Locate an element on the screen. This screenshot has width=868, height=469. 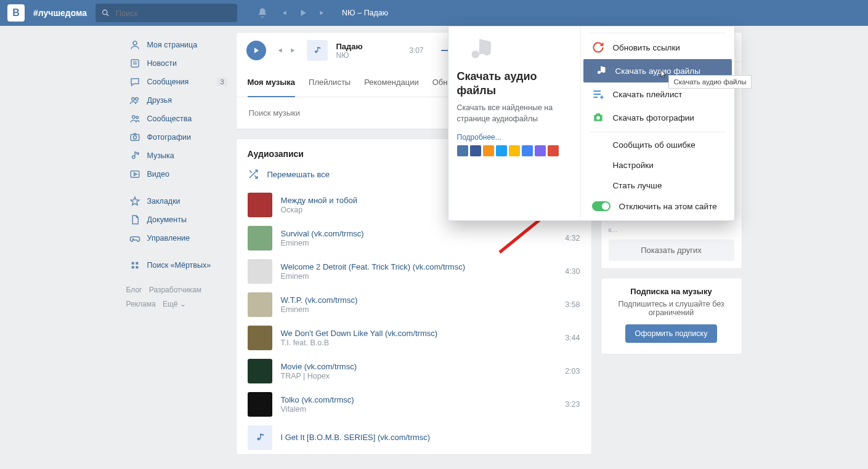
ext-more-link: Подробнее... is located at coordinates (514, 137).